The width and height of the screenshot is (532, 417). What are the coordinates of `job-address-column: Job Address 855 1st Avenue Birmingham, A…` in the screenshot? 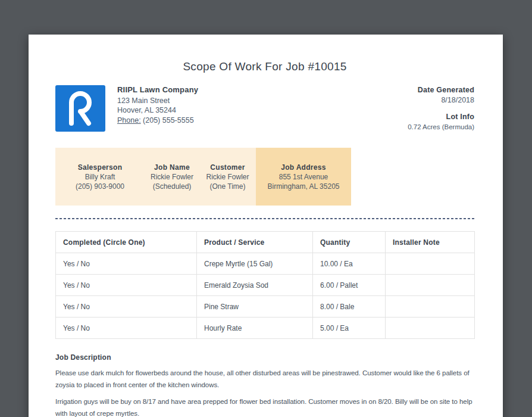 It's located at (303, 176).